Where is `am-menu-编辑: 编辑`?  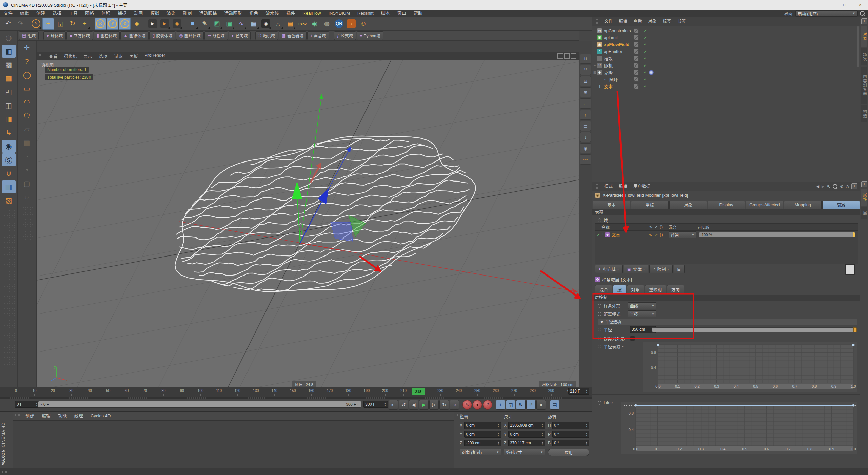 am-menu-编辑: 编辑 is located at coordinates (623, 186).